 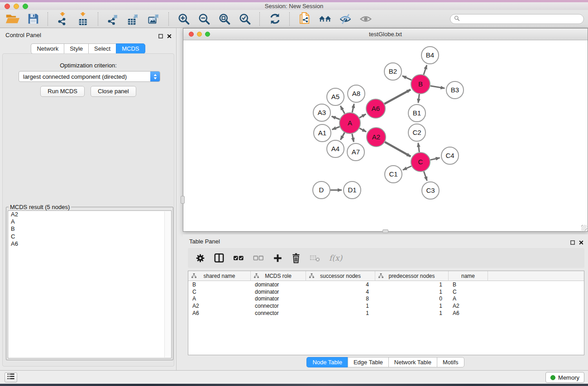 I want to click on result-item: A2, so click(x=90, y=214).